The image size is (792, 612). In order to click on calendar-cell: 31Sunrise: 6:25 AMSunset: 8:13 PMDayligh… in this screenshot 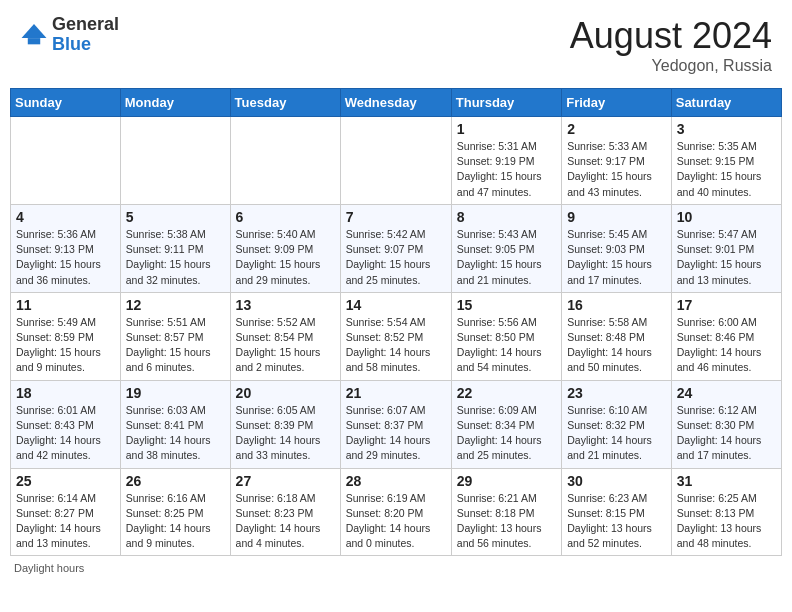, I will do `click(726, 512)`.